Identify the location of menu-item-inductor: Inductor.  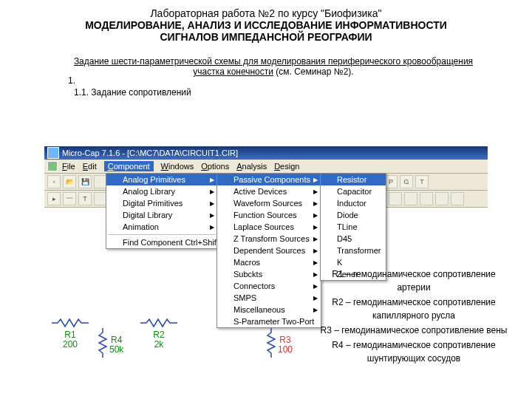
(353, 203).